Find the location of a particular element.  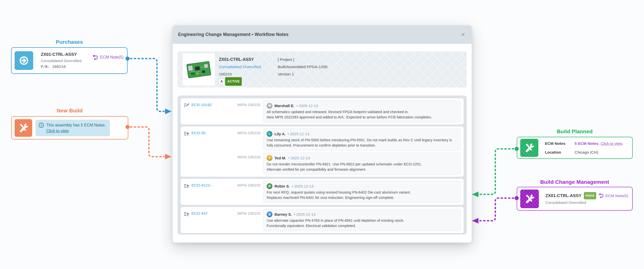

workflow-note: WFN-100232 T Ted M. • 2025-12-13 Do not … is located at coordinates (346, 164).